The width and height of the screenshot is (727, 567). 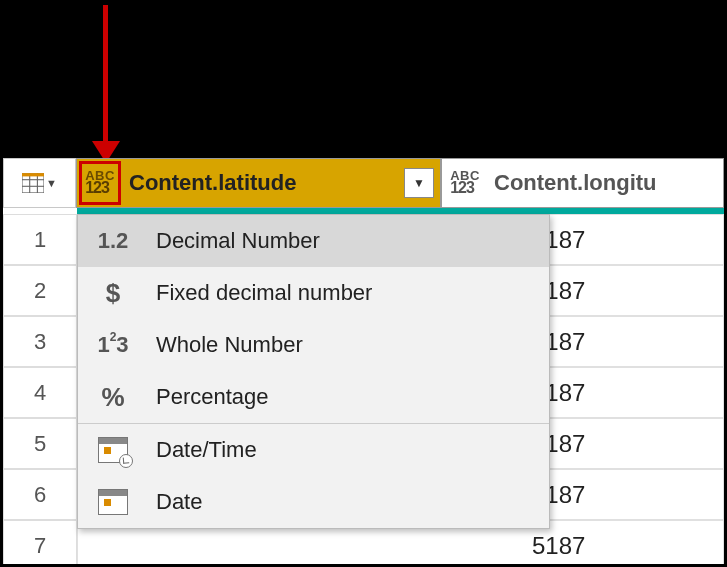 What do you see at coordinates (33, 183) in the screenshot?
I see `table-icon` at bounding box center [33, 183].